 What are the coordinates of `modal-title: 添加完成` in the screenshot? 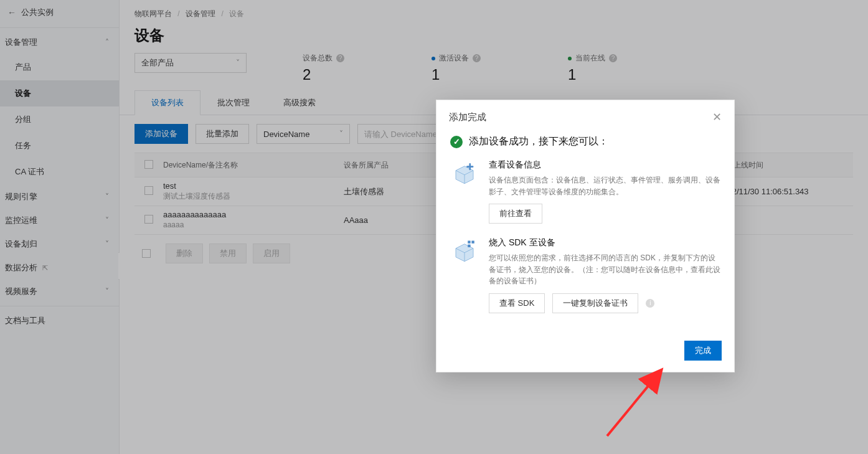 It's located at (468, 117).